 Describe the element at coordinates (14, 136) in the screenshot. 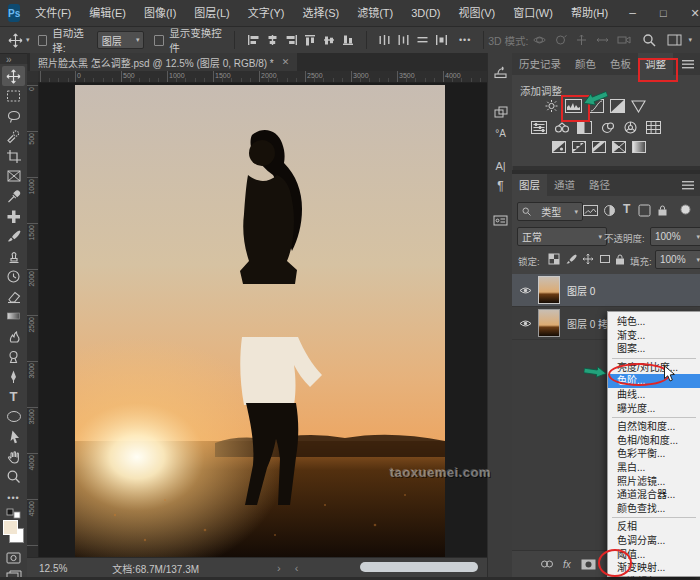

I see `tool-quick-selection` at that location.